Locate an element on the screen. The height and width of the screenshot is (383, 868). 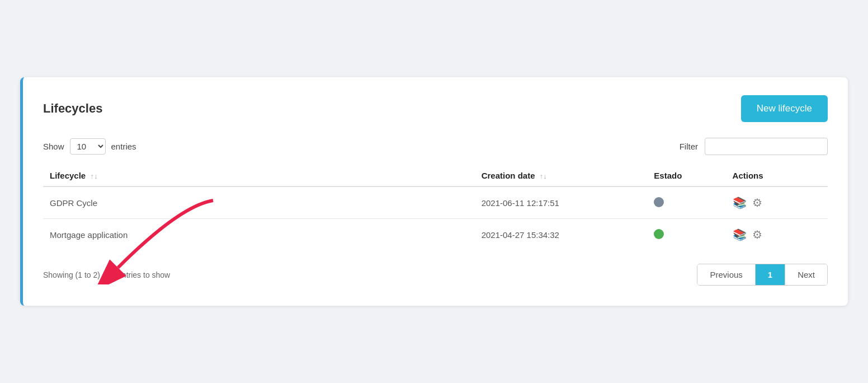
pagination: Previous 1 Next is located at coordinates (762, 274).